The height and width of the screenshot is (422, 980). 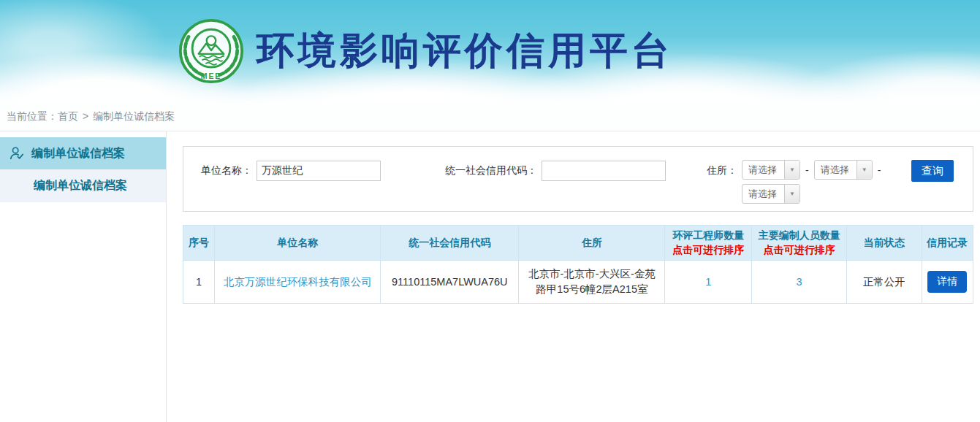 What do you see at coordinates (763, 169) in the screenshot?
I see `province-select-value: 请选择` at bounding box center [763, 169].